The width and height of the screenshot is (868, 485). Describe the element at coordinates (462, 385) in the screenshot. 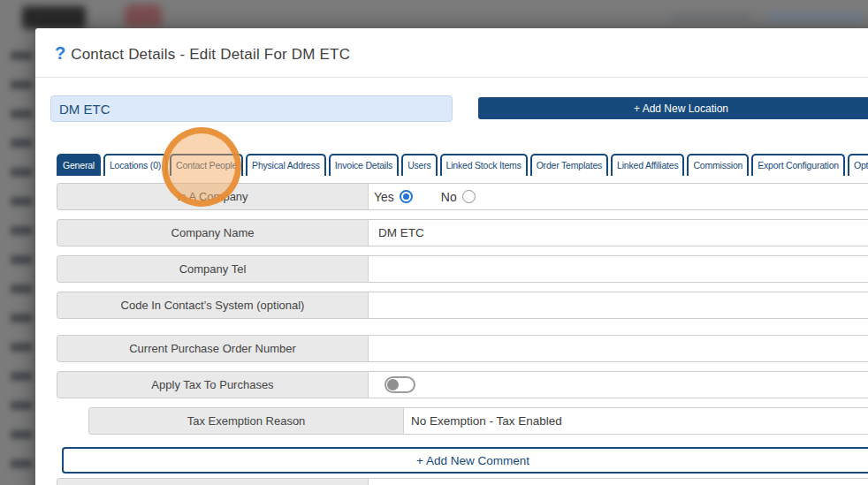

I see `form-row-apply-tax-to-purchases: Apply Tax To Purchases` at that location.